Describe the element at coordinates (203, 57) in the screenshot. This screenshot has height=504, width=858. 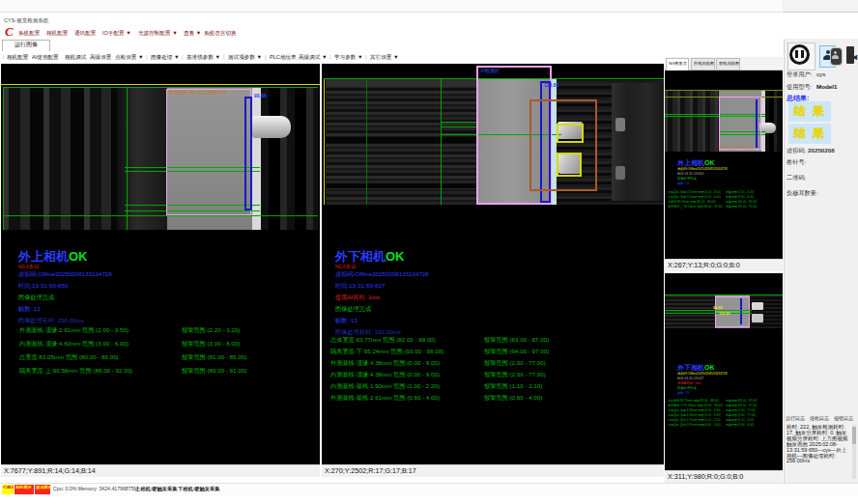
I see `tool-baseline-params: 基准线参数 ▼` at that location.